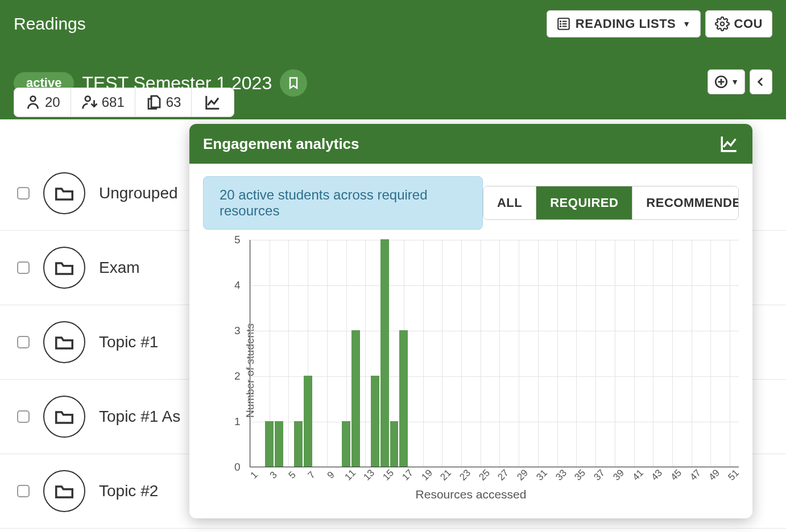 The image size is (786, 532). What do you see at coordinates (721, 82) in the screenshot?
I see `plus-circle-icon` at bounding box center [721, 82].